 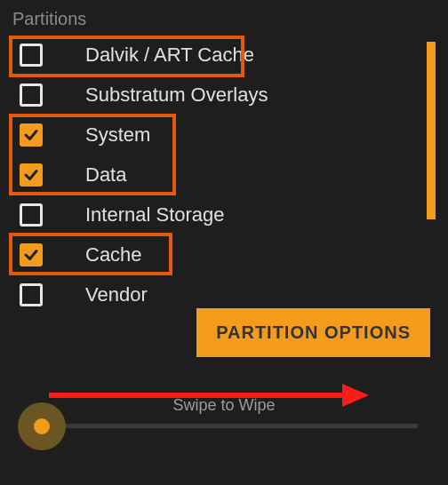 I want to click on partition-row: Internal Storage, so click(x=224, y=215).